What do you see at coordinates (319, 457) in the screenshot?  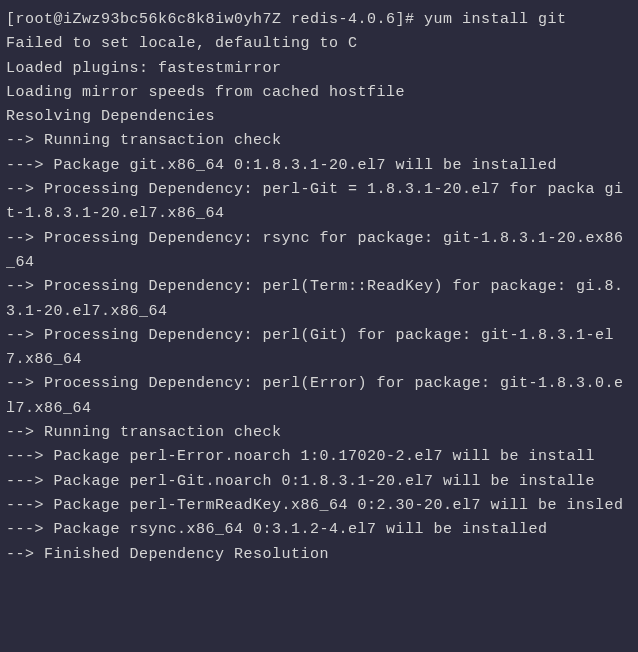 I see `terminal-line: ---> Package perl-Error.noarch 1:0.17020…` at bounding box center [319, 457].